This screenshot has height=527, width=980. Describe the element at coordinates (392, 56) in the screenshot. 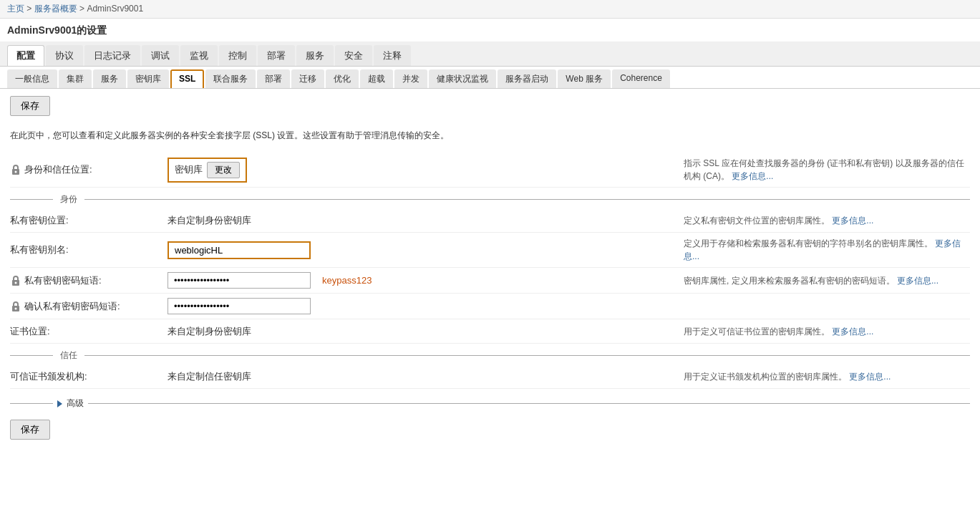

I see `tab-notes: 注释` at that location.